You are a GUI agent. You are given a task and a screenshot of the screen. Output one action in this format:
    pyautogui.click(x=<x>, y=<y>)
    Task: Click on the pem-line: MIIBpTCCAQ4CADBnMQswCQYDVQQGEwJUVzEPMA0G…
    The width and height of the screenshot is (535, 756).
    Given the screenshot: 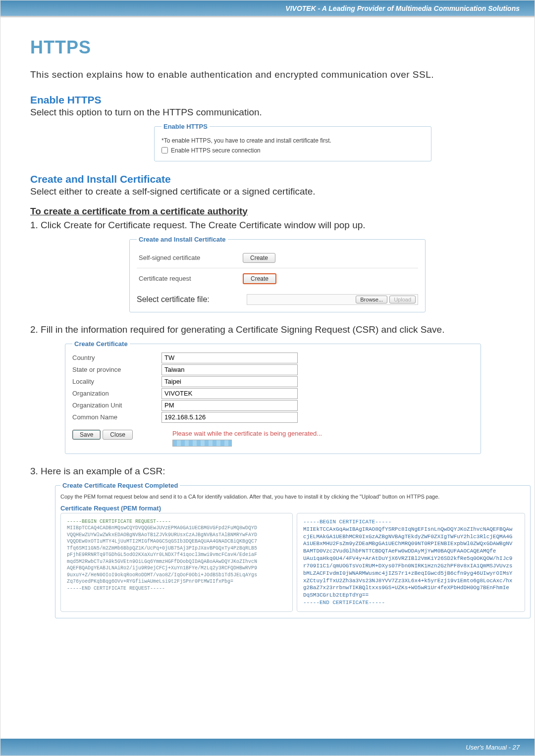 What is the action you would take?
    pyautogui.click(x=176, y=528)
    